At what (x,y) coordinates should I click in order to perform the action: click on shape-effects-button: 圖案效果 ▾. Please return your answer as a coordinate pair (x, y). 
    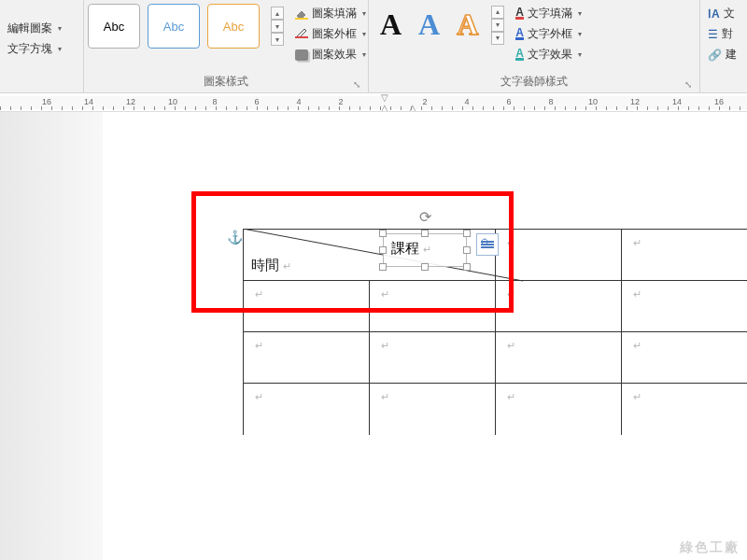
    Looking at the image, I should click on (331, 54).